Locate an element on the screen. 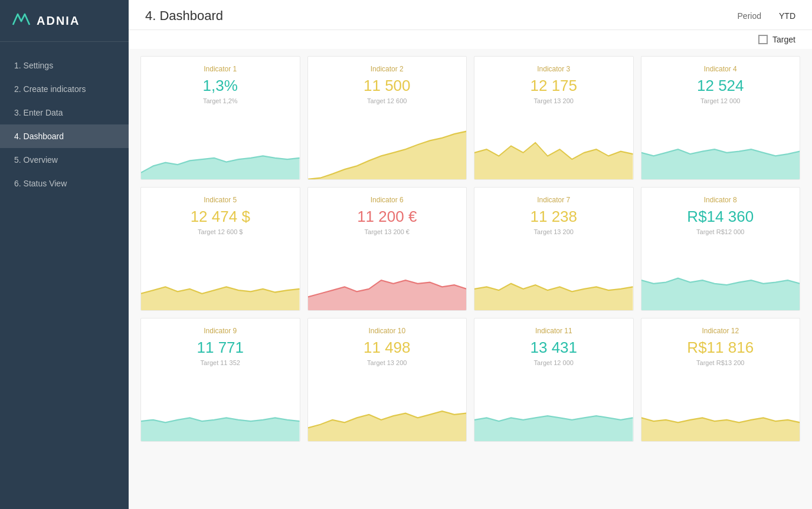 This screenshot has height=509, width=812. card-info: Indicator 6 11 200 € Target 13 200 € is located at coordinates (387, 216).